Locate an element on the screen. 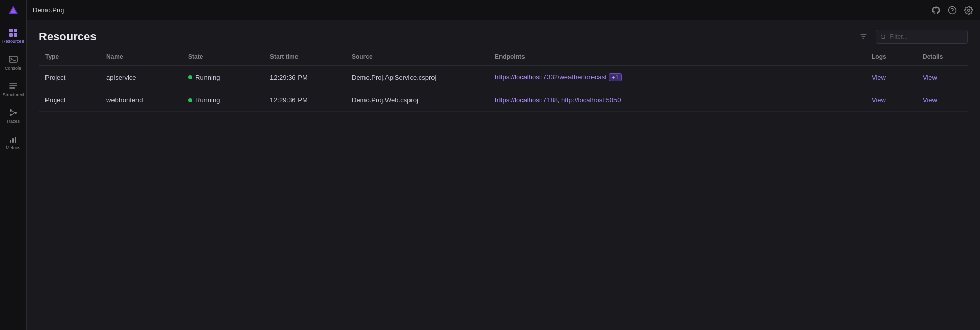 The height and width of the screenshot is (330, 980). help-icon is located at coordinates (952, 10).